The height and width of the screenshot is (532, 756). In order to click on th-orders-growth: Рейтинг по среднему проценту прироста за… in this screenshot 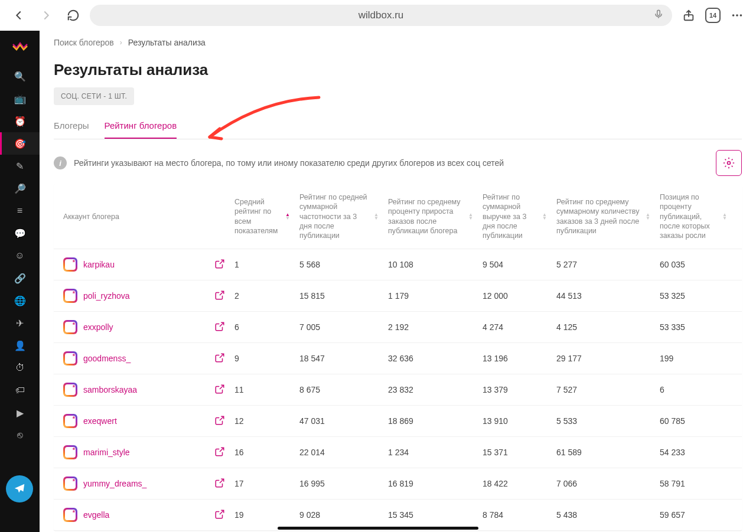, I will do `click(431, 216)`.